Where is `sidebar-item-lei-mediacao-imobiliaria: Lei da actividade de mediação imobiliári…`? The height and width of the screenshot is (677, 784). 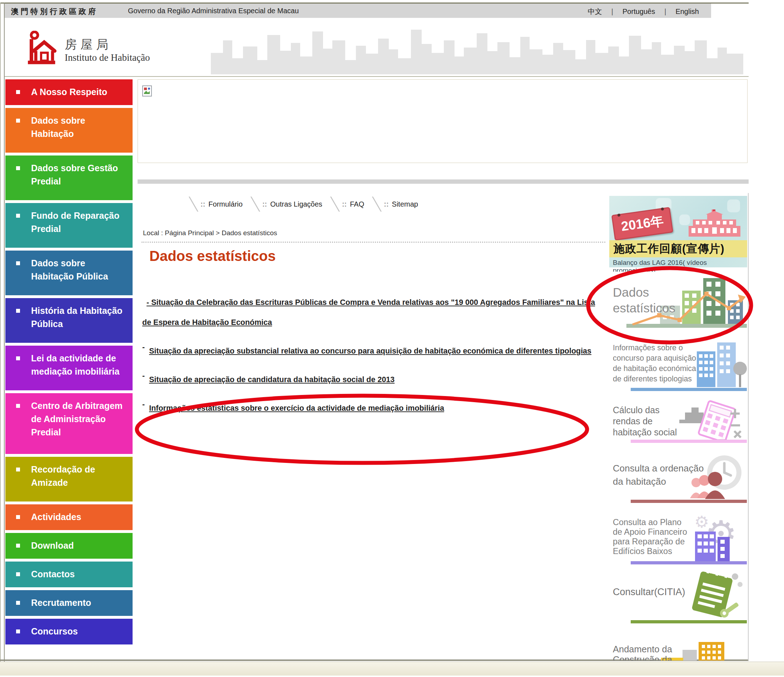 sidebar-item-lei-mediacao-imobiliaria: Lei da actividade de mediação imobiliári… is located at coordinates (69, 368).